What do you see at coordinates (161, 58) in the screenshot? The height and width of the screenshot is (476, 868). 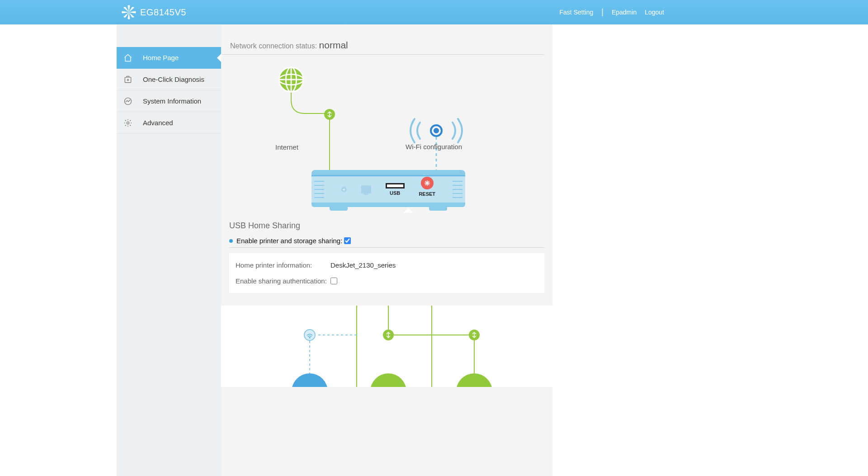 I see `sidebar-item-label: Home Page` at bounding box center [161, 58].